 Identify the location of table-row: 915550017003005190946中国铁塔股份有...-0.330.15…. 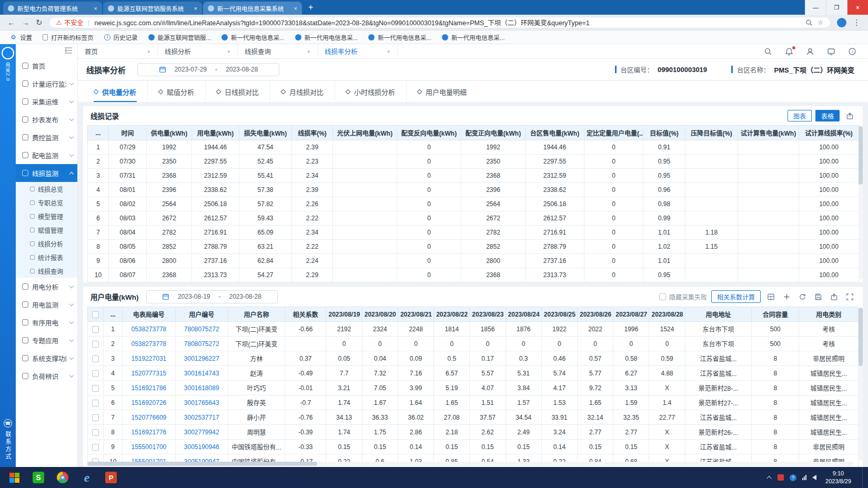
(473, 447).